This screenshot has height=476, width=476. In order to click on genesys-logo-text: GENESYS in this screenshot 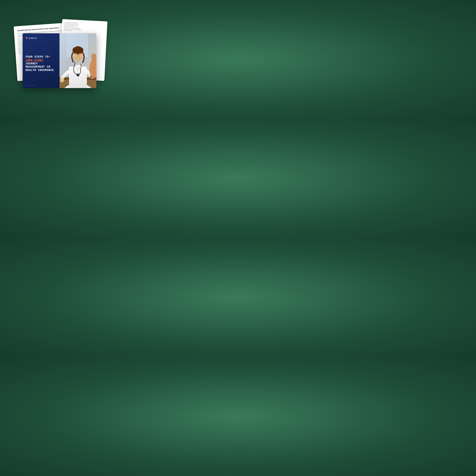, I will do `click(33, 38)`.